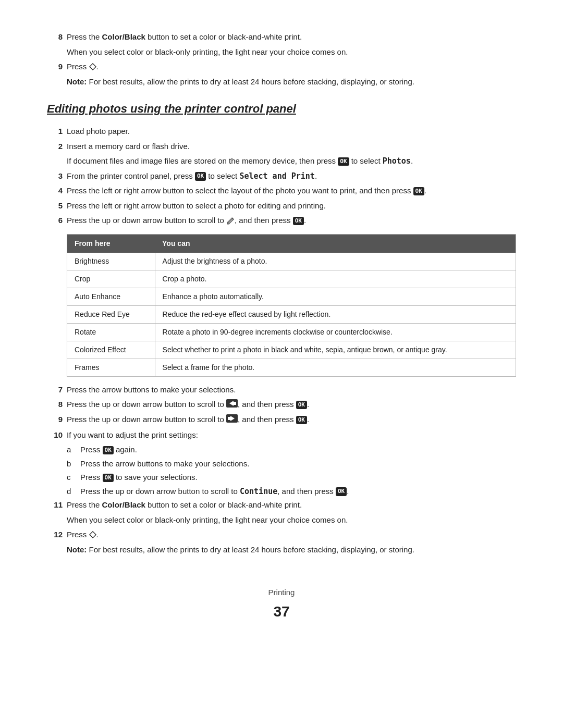 The width and height of the screenshot is (563, 728). Describe the element at coordinates (55, 436) in the screenshot. I see `step-num-10: 10` at that location.